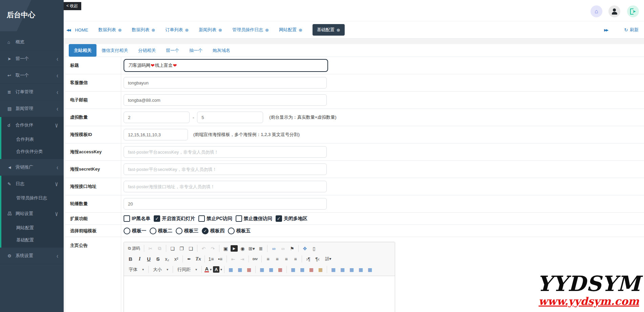 Image resolution: width=644 pixels, height=312 pixels. What do you see at coordinates (279, 218) in the screenshot?
I see `checkbox-close-multi-region` at bounding box center [279, 218].